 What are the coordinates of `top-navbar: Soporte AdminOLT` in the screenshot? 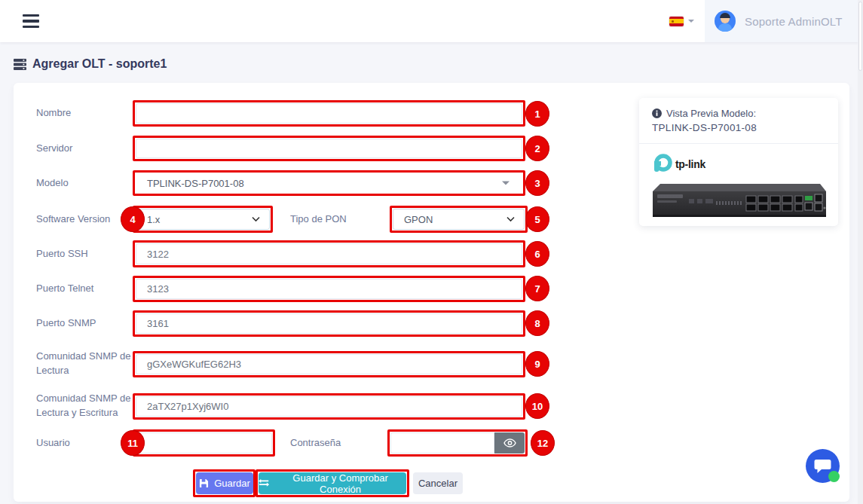 It's located at (431, 21).